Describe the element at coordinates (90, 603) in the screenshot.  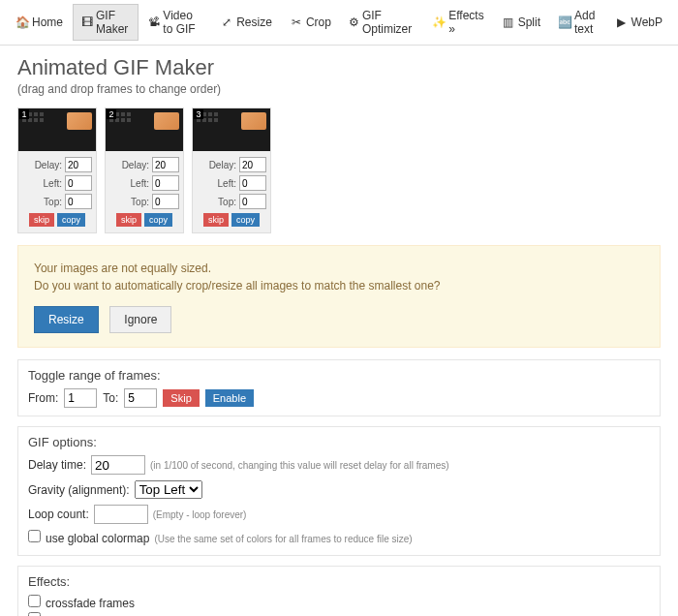
I see `crossfade-label: crossfade frames` at that location.